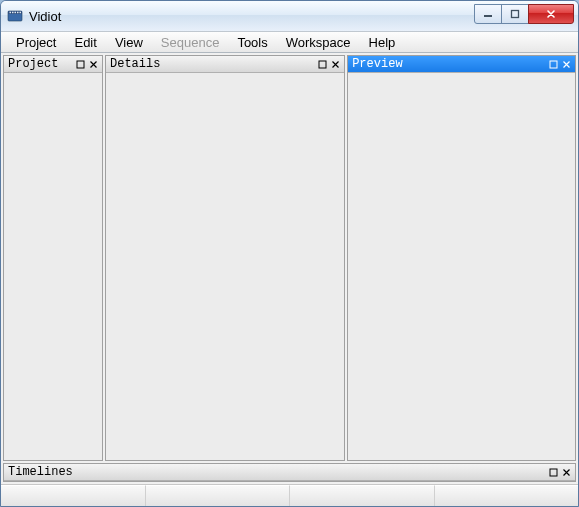  I want to click on panel-timelines: Timelines, so click(290, 472).